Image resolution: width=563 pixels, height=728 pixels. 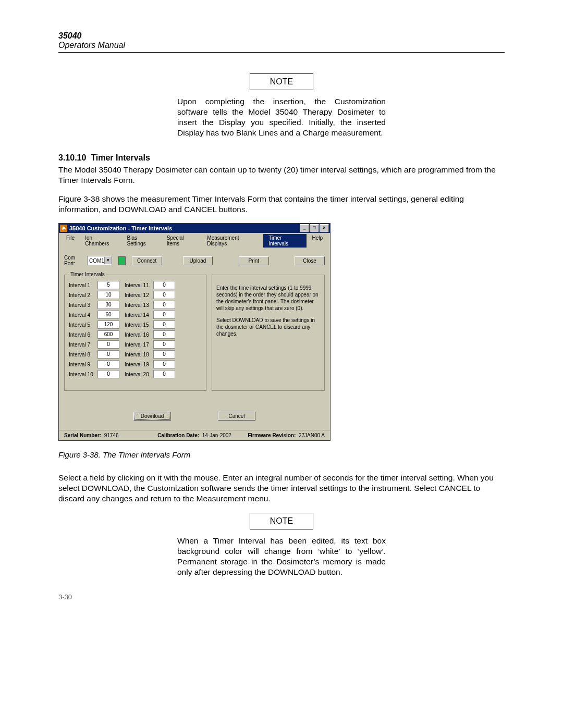 What do you see at coordinates (108, 325) in the screenshot?
I see `interval-field-5: 120` at bounding box center [108, 325].